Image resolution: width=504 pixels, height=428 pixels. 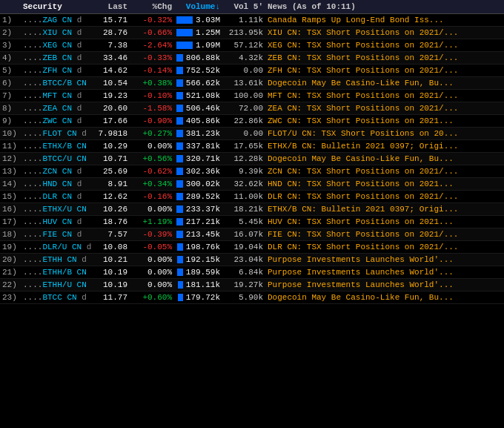 I want to click on table-row: 19)....DLR/U CN d10.08-0.05%198.76k19.04…, so click(x=252, y=248).